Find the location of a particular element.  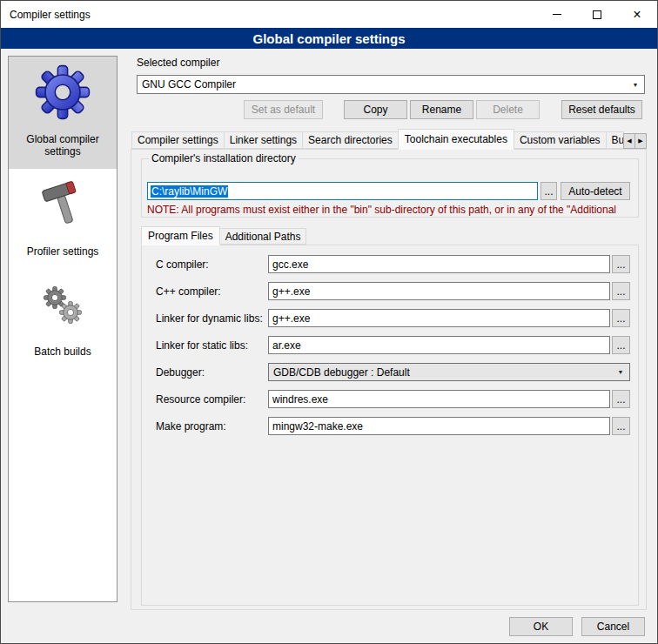

tab-search-directories: Search directories is located at coordinates (350, 140).